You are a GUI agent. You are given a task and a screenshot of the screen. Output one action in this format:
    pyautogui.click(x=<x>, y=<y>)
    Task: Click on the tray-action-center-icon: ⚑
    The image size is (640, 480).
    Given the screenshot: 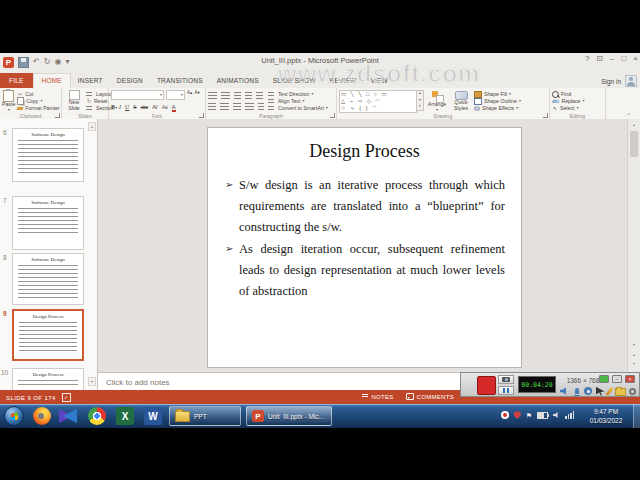 What is the action you would take?
    pyautogui.click(x=529, y=416)
    